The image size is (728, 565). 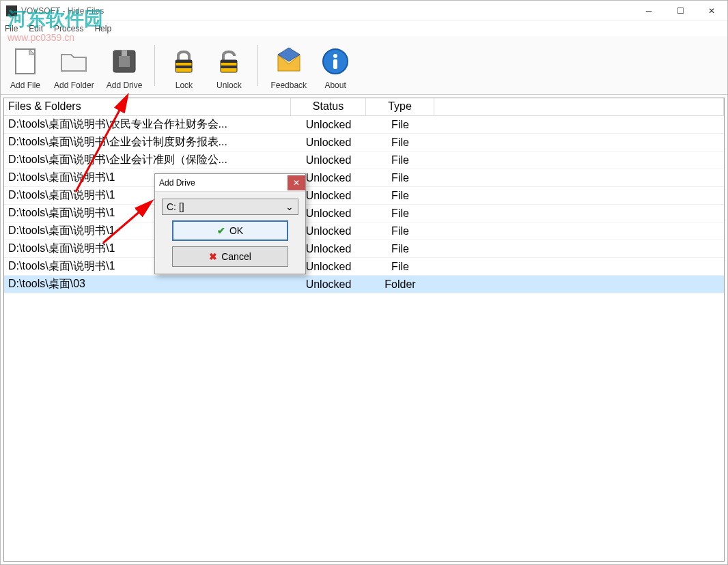 I want to click on menu-file: File, so click(x=11, y=29).